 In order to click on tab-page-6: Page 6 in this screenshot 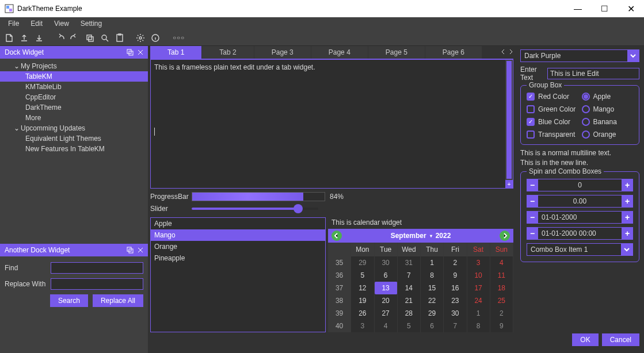, I will do `click(454, 52)`.